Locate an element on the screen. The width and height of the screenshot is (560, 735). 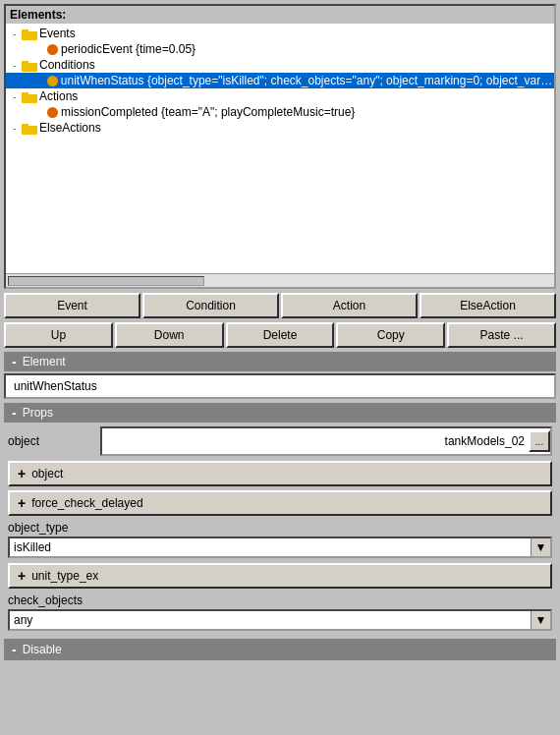
tree-item-events: - Events is located at coordinates (280, 33).